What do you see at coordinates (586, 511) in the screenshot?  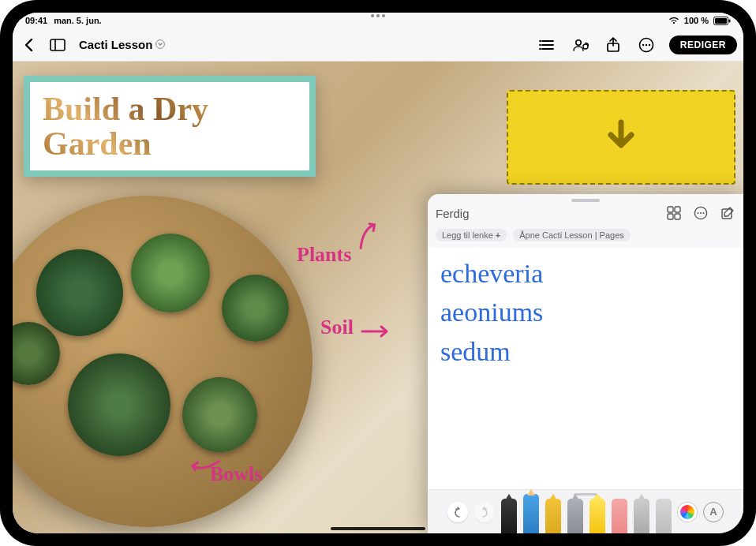 I see `markup-toolbar: A` at bounding box center [586, 511].